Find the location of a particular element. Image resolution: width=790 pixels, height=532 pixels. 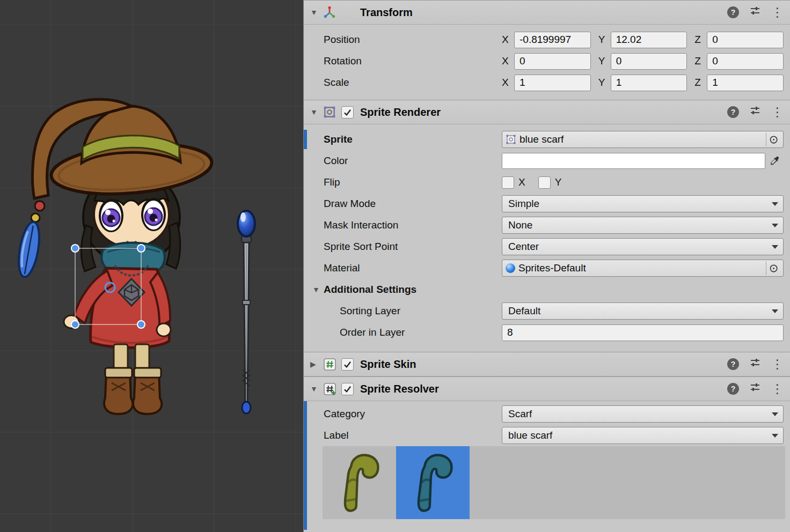

transform-header: ▼ Transform ? ⋮ is located at coordinates (547, 12).